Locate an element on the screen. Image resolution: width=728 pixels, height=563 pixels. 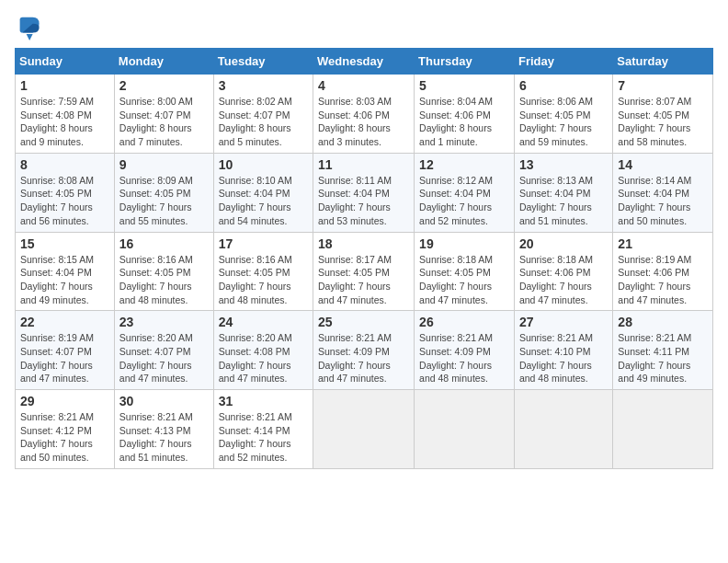
day-info: Sunrise: 8:08 AMSunset: 4:05 PMDaylight:… is located at coordinates (64, 201).